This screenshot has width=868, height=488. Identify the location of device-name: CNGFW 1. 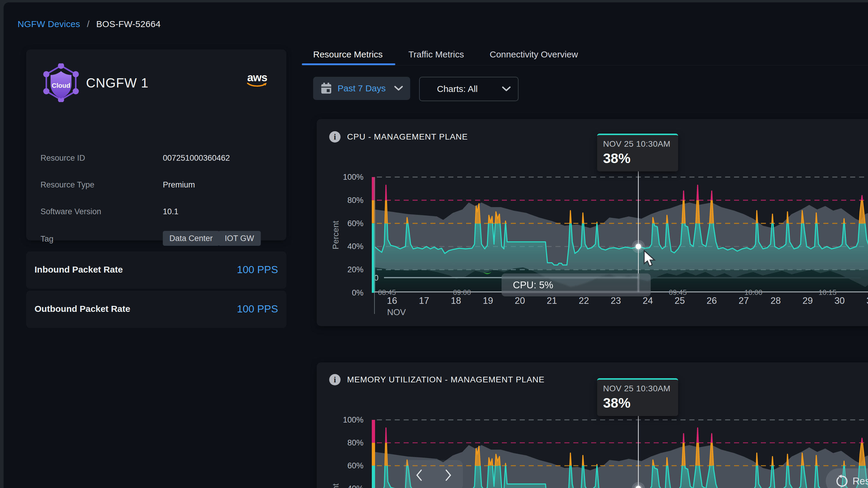
(117, 83).